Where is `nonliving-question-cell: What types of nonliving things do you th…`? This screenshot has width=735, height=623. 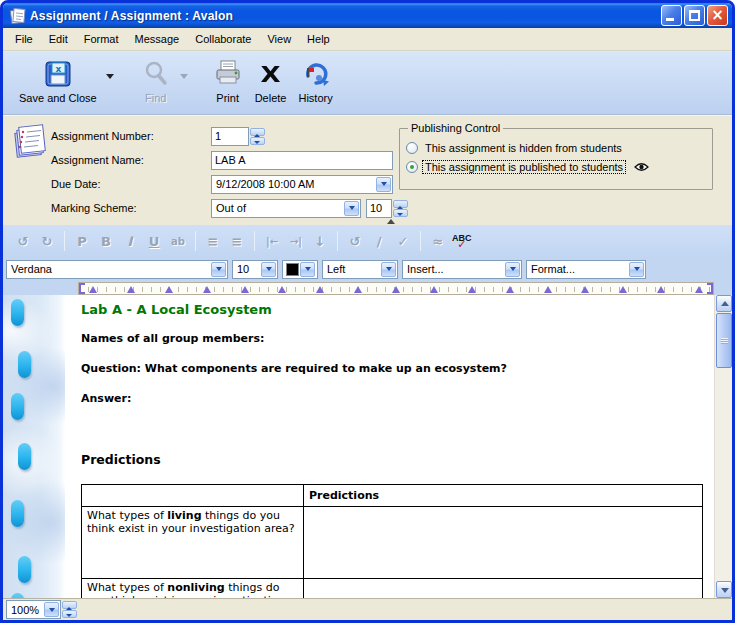 nonliving-question-cell: What types of nonliving things do you th… is located at coordinates (193, 589).